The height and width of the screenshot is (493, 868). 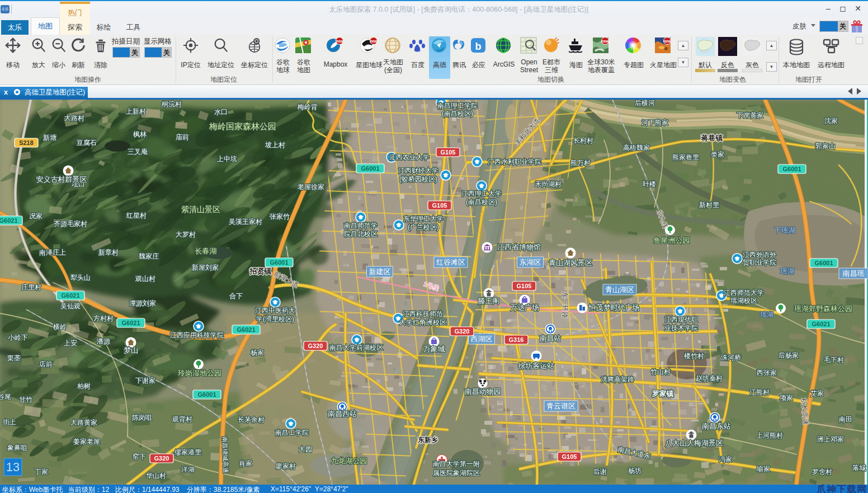 I want to click on svg-text: 江西科技师范, so click(x=423, y=314).